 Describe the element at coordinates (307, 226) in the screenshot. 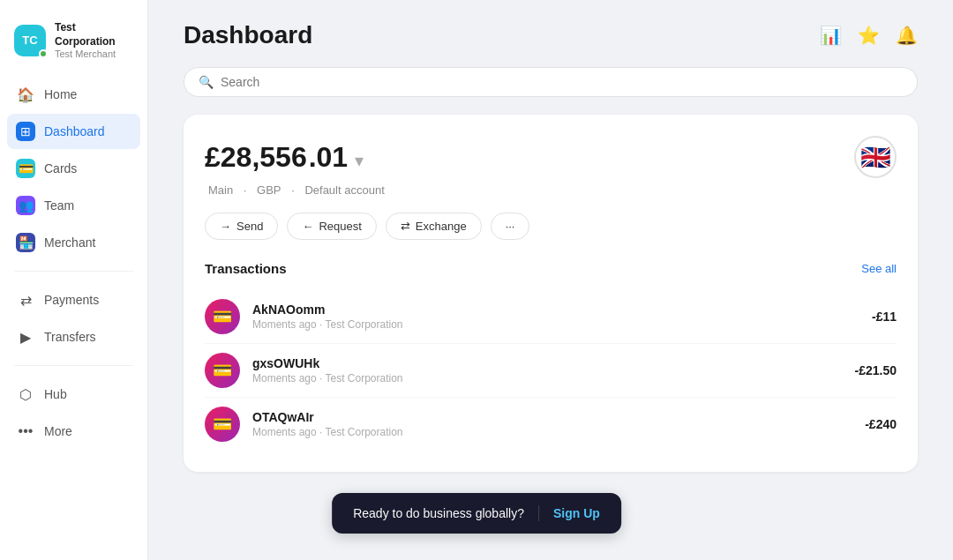

I see `request-icon: ←` at that location.